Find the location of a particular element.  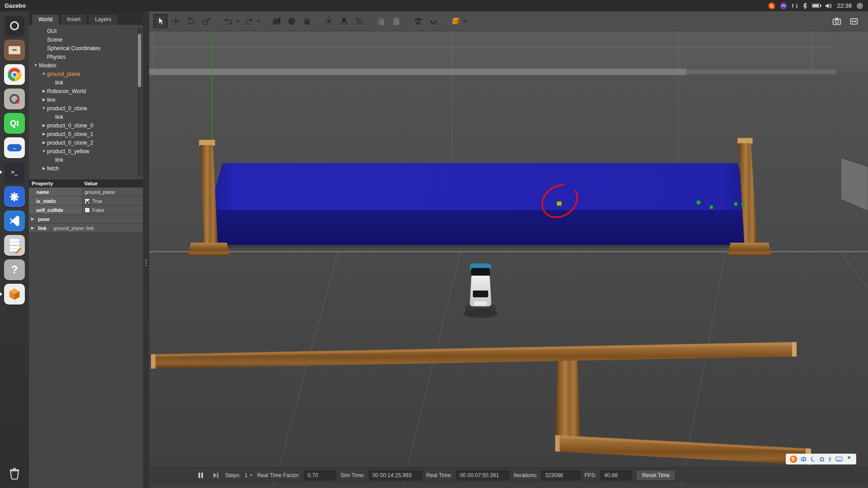

dock-item-vscode is located at coordinates (14, 221).